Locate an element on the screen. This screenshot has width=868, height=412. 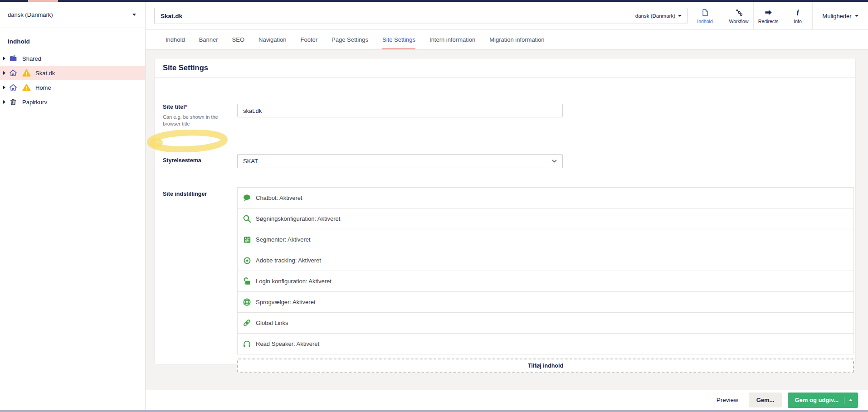
variant-language-selector: dansk (Danmark) is located at coordinates (658, 16).